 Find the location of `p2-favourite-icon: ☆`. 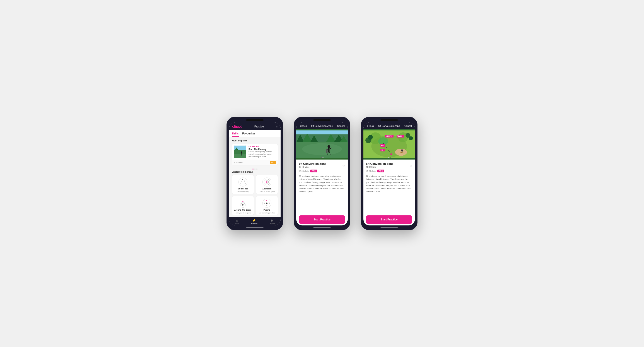

p2-favourite-icon: ☆ is located at coordinates (344, 166).